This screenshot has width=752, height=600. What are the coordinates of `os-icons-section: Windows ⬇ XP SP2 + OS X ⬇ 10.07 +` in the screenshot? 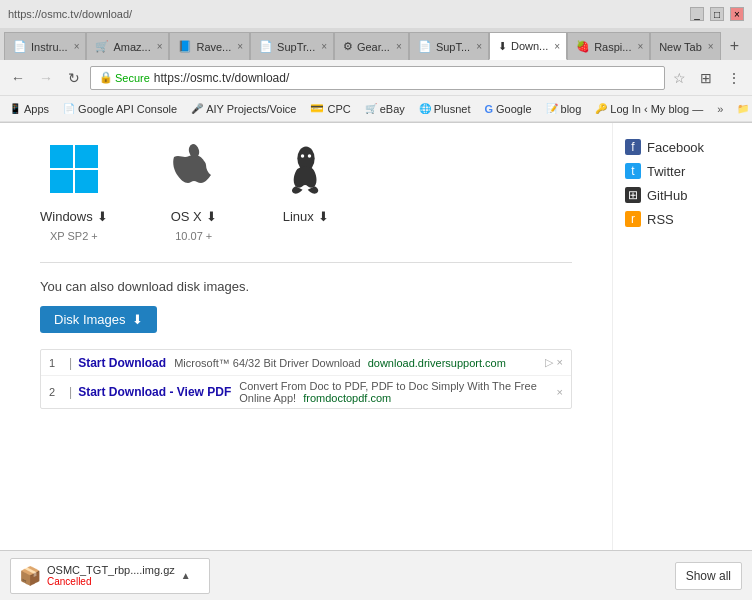 It's located at (306, 192).